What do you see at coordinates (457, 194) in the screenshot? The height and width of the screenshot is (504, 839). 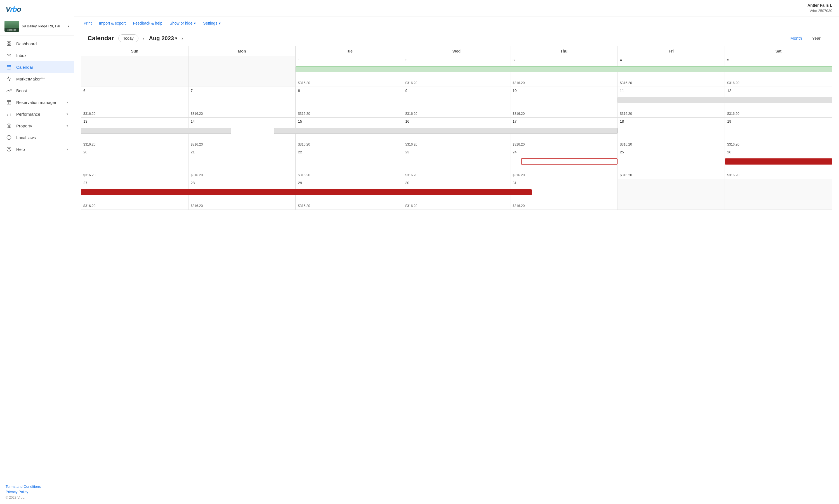 I see `day-cell-30: 30$316.20` at bounding box center [457, 194].